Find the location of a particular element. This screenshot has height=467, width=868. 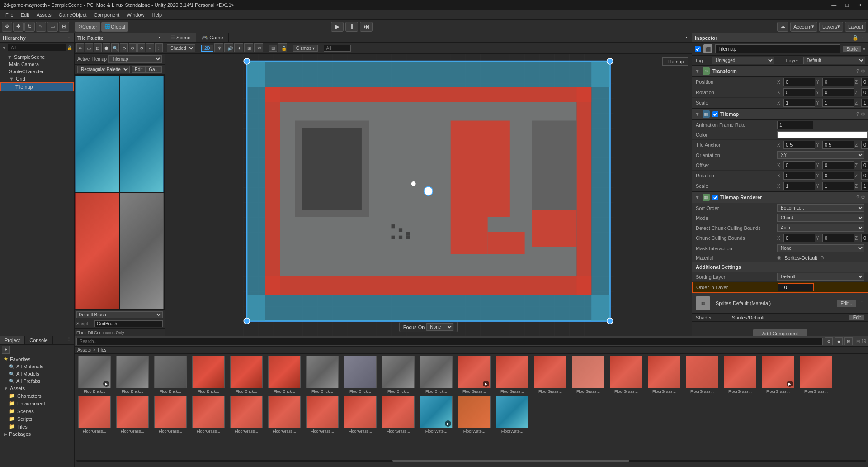

position-z-input is located at coordinates (864, 82).